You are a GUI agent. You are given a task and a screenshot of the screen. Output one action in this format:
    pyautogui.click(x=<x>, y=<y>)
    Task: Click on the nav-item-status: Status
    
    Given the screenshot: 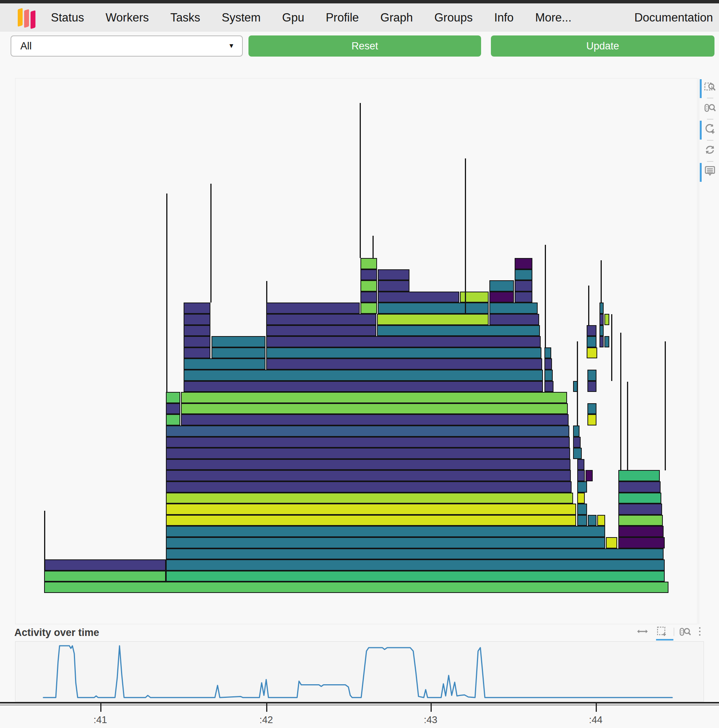 What is the action you would take?
    pyautogui.click(x=67, y=18)
    